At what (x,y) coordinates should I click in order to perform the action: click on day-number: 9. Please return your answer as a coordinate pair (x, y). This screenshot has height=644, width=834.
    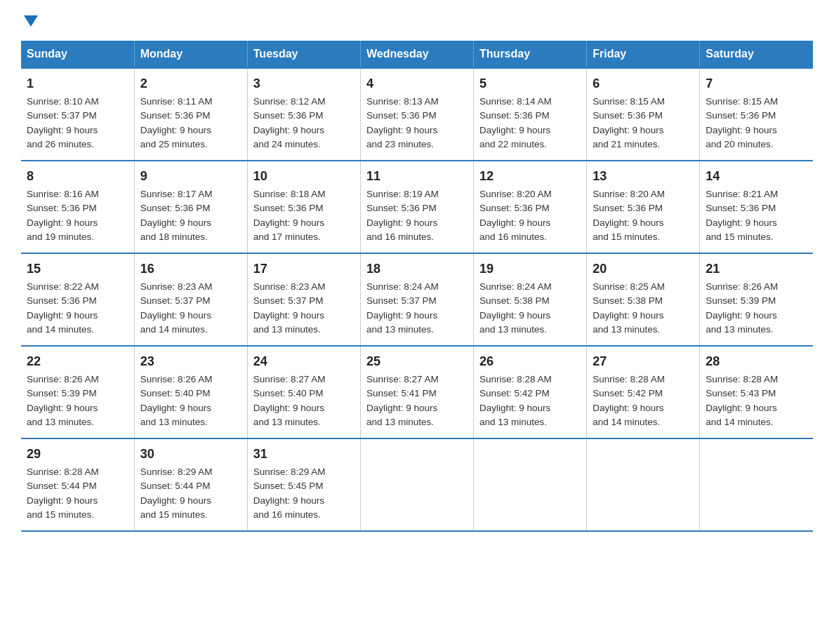
    Looking at the image, I should click on (191, 177).